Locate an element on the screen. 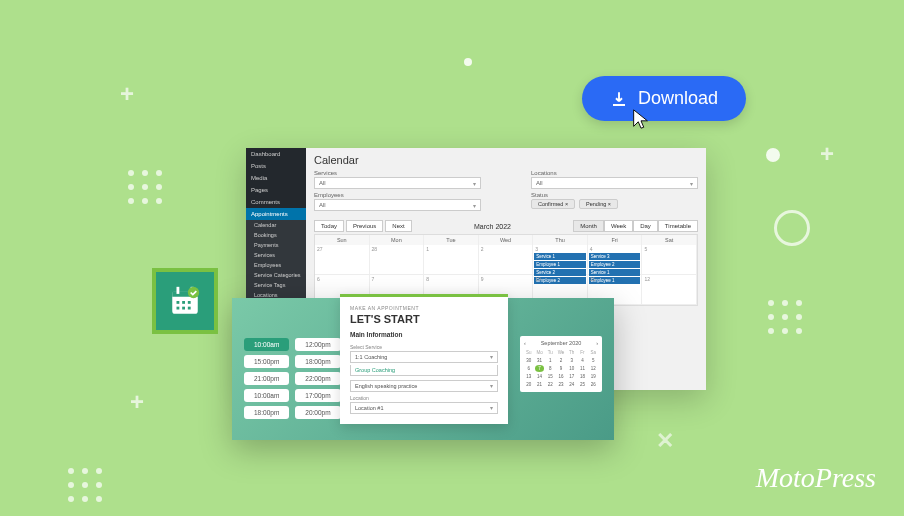 The width and height of the screenshot is (904, 516). time-slot: 12:00pm is located at coordinates (318, 344).